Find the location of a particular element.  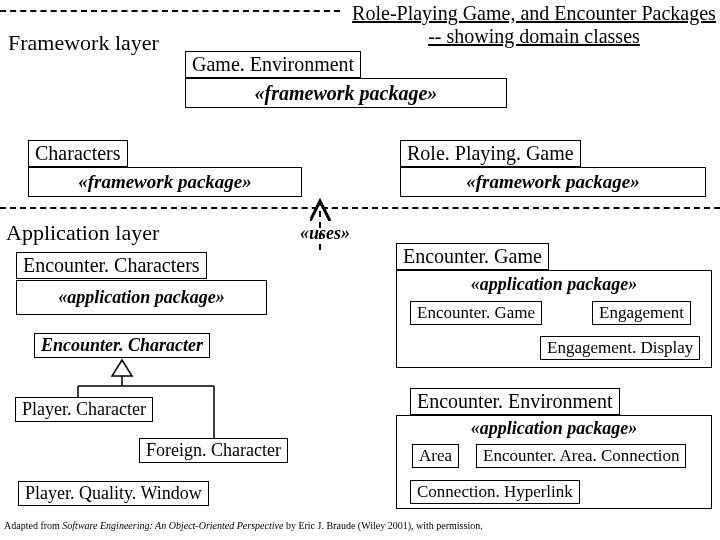

package-characters-tab: Characters is located at coordinates (78, 154).